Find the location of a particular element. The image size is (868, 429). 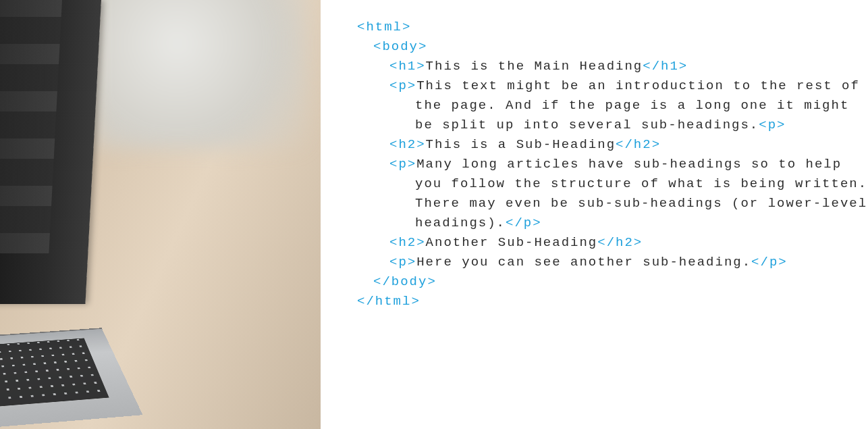

code-text: be split up into several sub-headings. is located at coordinates (587, 125).